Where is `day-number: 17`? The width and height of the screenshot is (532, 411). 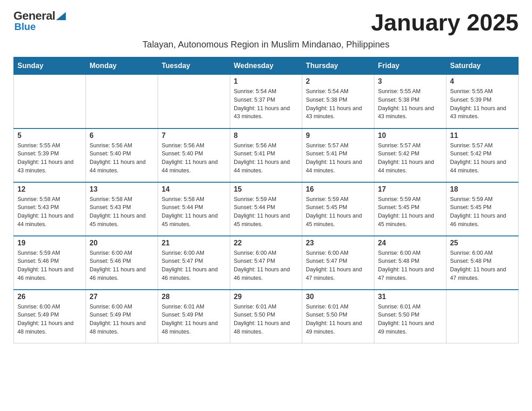 day-number: 17 is located at coordinates (410, 189).